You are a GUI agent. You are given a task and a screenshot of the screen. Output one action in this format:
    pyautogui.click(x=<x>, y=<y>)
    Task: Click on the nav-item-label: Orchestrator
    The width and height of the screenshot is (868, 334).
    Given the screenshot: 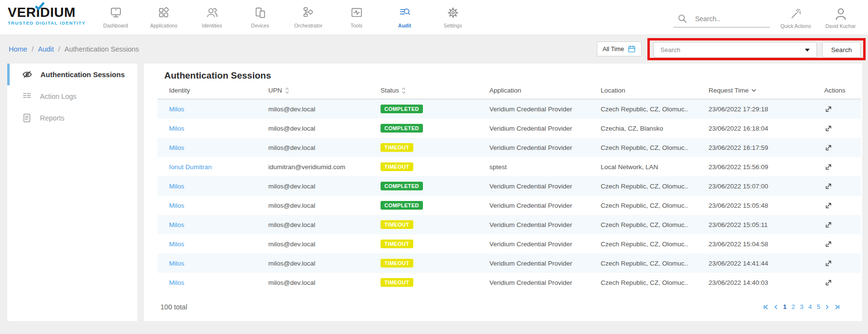 What is the action you would take?
    pyautogui.click(x=308, y=26)
    